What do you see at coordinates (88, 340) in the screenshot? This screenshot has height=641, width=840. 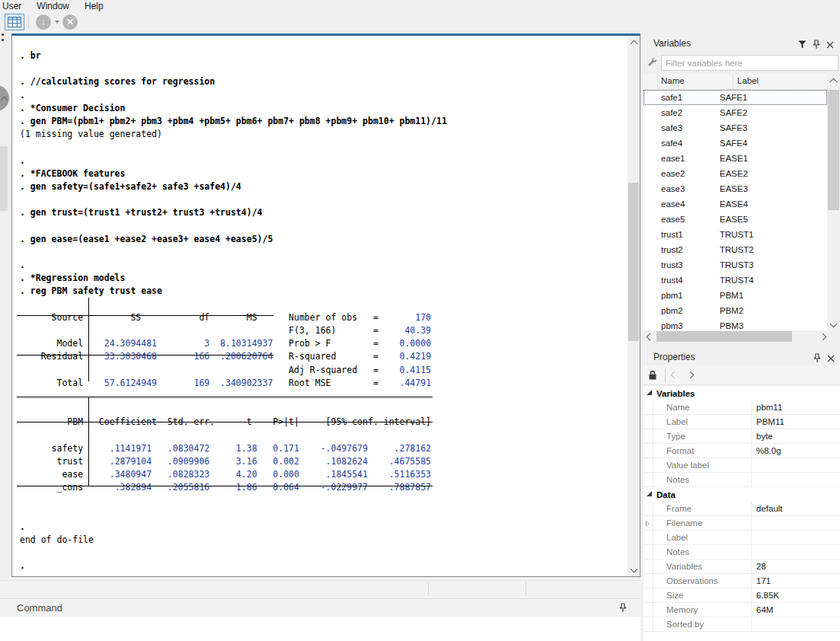 I see `table-divider-line` at bounding box center [88, 340].